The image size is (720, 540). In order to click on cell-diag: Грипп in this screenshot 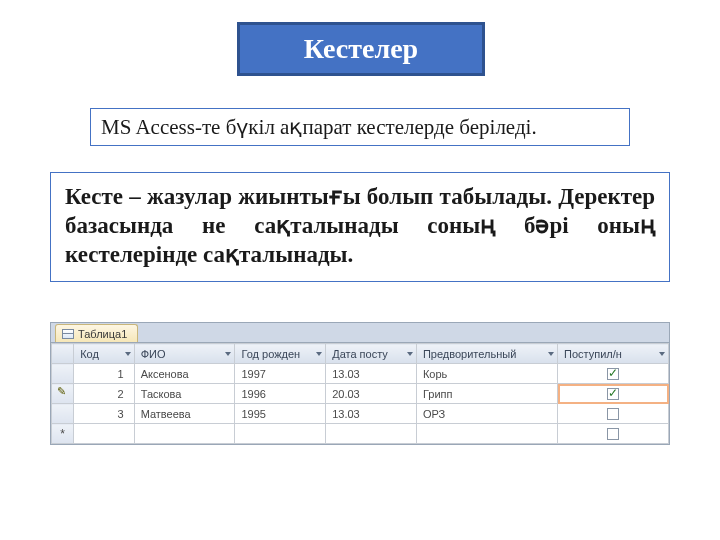, I will do `click(486, 394)`.